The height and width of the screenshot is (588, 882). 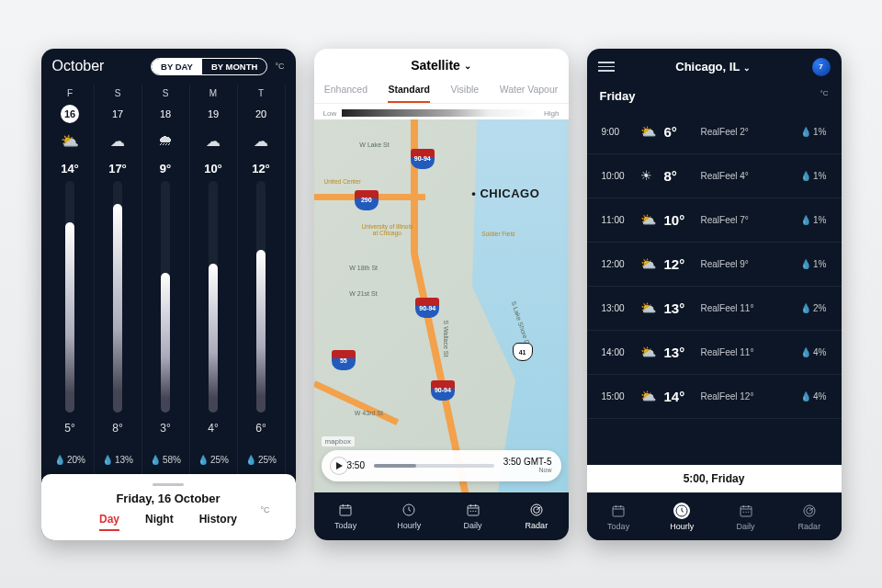 What do you see at coordinates (119, 279) in the screenshot?
I see `day-column: S17☁17°8°💧13%` at bounding box center [119, 279].